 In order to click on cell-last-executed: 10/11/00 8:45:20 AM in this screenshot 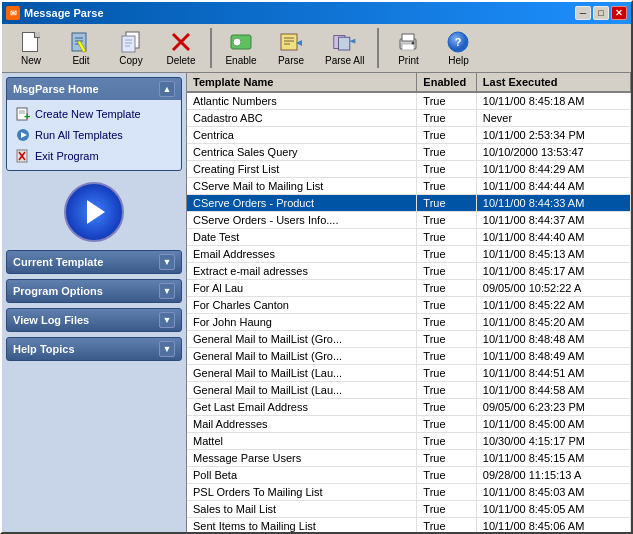, I will do `click(553, 322)`.